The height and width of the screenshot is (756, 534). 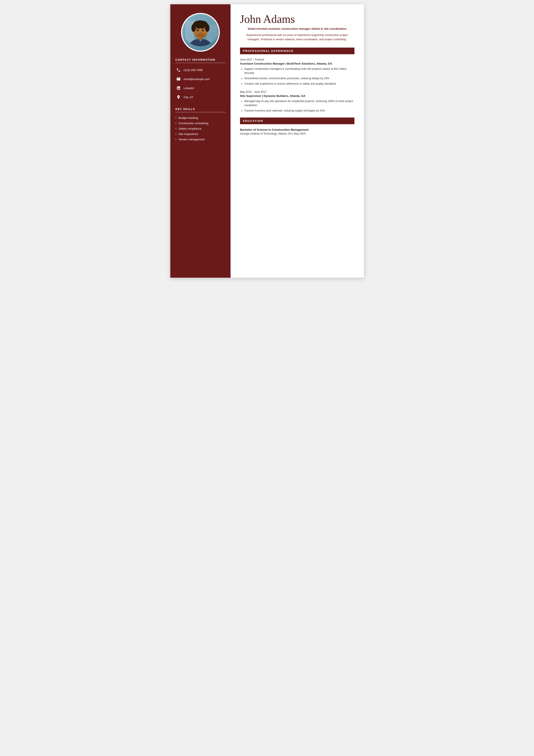 I want to click on job-bullets-2: Managed day-to-day site operations for r…, so click(x=297, y=106).